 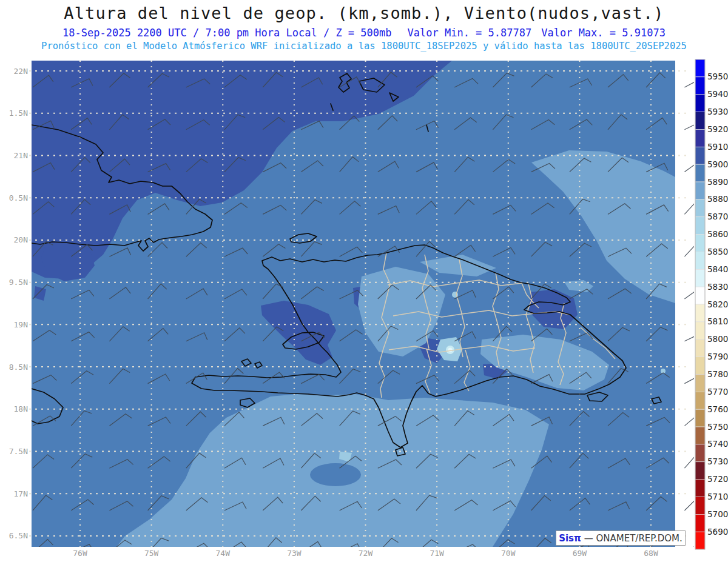 I want to click on colorbar-tick-label: 5860, so click(x=718, y=234).